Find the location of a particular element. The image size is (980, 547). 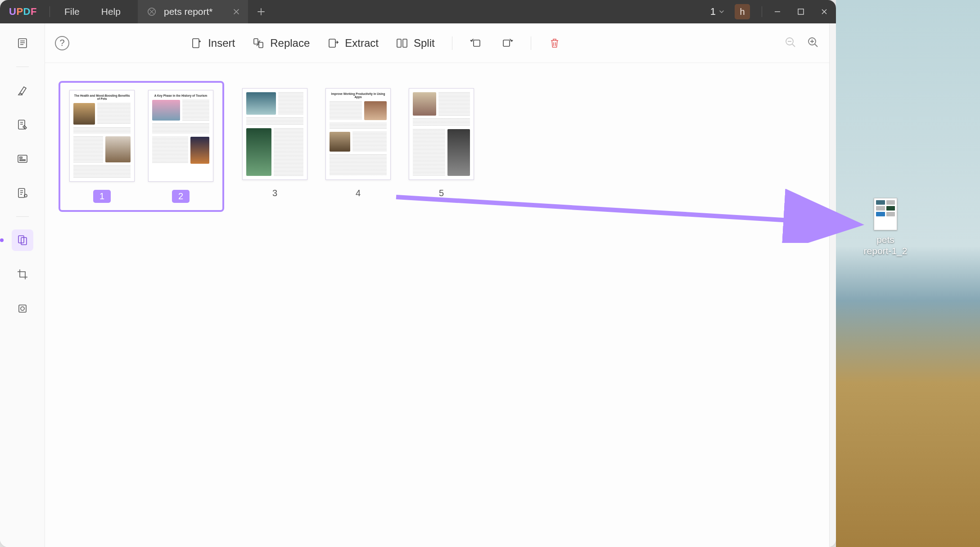

document-tab: pets report* is located at coordinates (193, 12).